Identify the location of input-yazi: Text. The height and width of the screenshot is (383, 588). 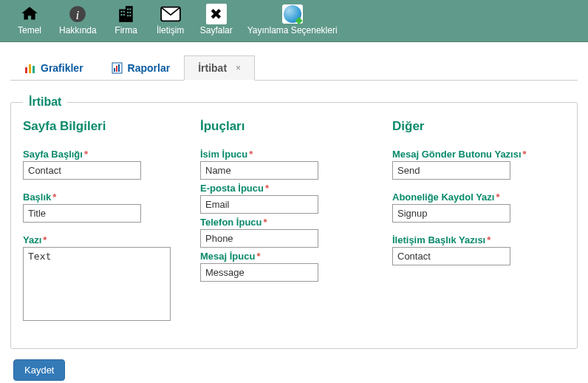
(97, 284).